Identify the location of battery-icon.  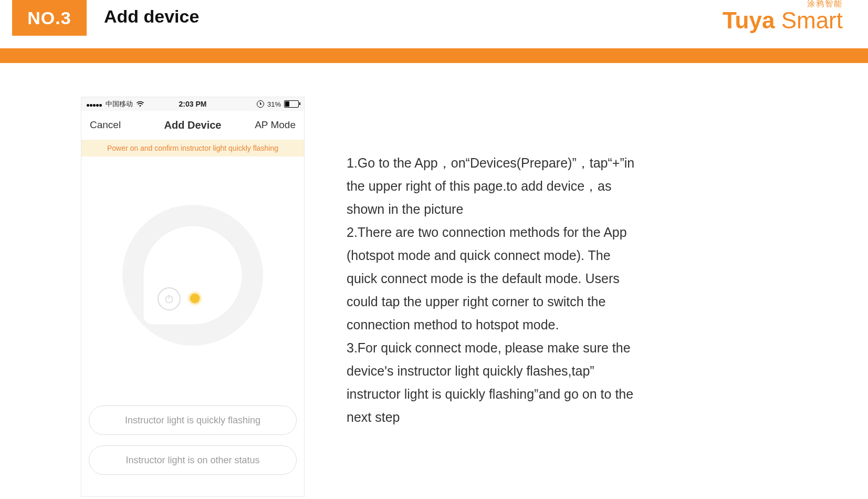
(291, 104).